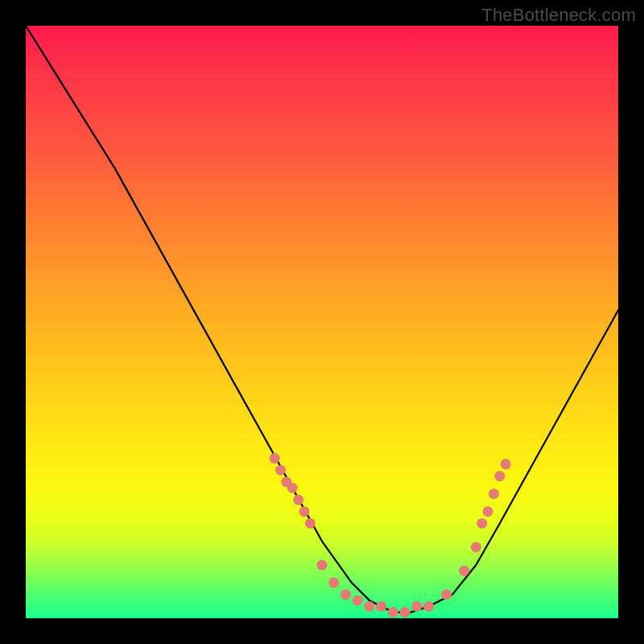 The image size is (644, 644). Describe the element at coordinates (559, 15) in the screenshot. I see `watermark-text: TheBottleneck.com` at that location.